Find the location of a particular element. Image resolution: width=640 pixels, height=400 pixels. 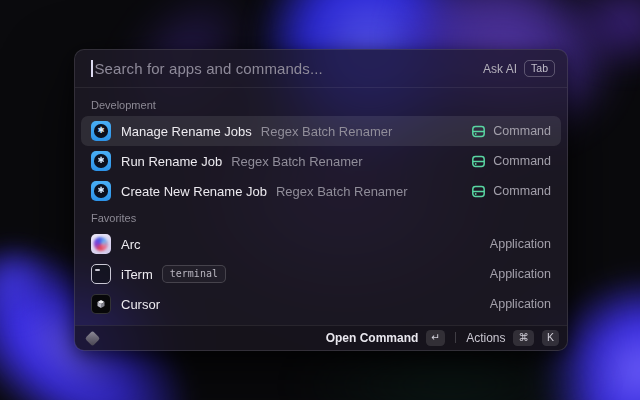

ask-ai-button: Ask AI Tab is located at coordinates (519, 69).